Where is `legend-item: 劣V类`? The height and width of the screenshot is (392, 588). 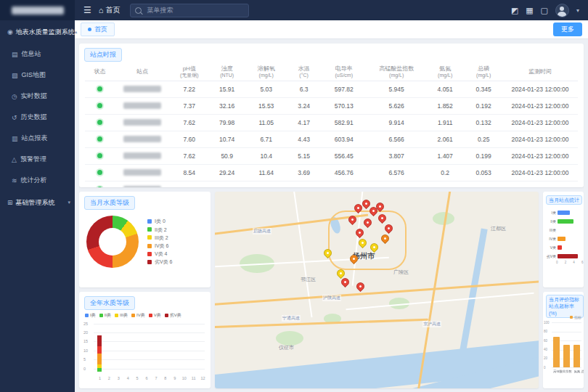
legend-item: 劣V类 is located at coordinates (173, 316).